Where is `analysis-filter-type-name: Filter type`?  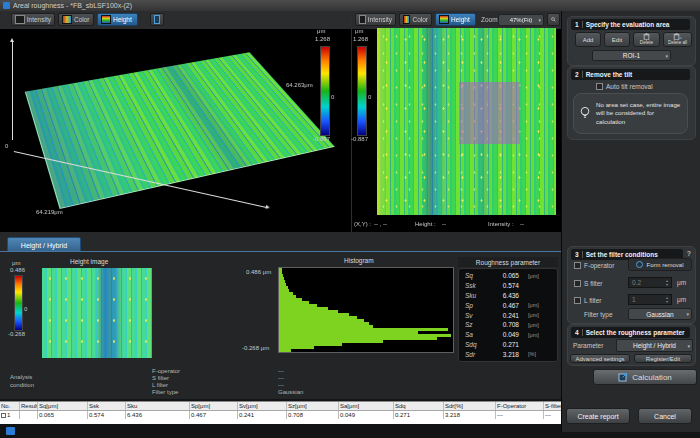
analysis-filter-type-name: Filter type is located at coordinates (165, 392).